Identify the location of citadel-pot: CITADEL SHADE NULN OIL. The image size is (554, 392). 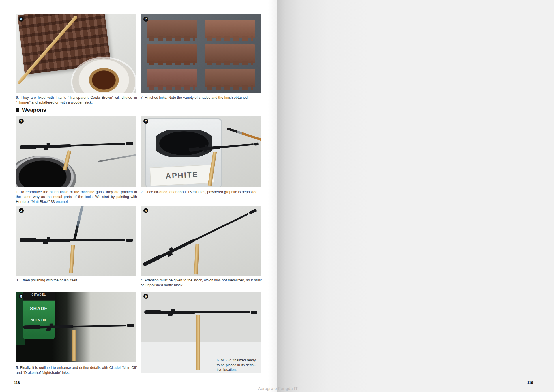
(39, 315).